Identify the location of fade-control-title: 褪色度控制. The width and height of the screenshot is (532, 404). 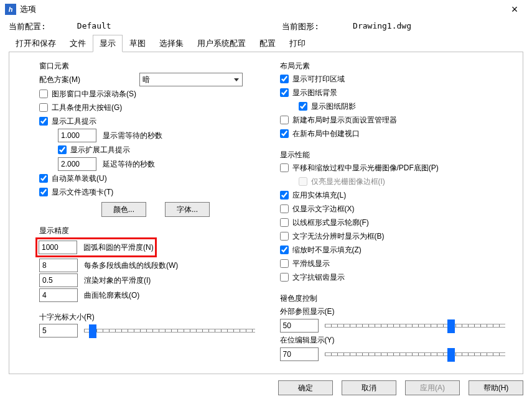
(396, 298).